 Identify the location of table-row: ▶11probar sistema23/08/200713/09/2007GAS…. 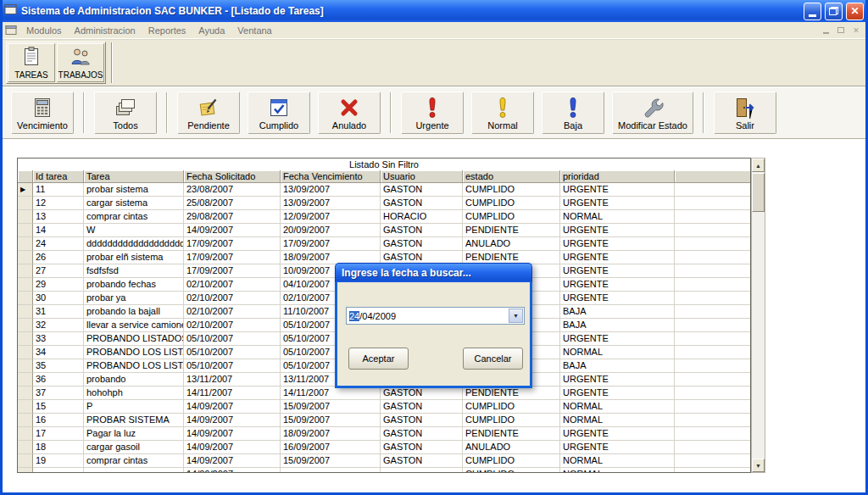
(384, 190).